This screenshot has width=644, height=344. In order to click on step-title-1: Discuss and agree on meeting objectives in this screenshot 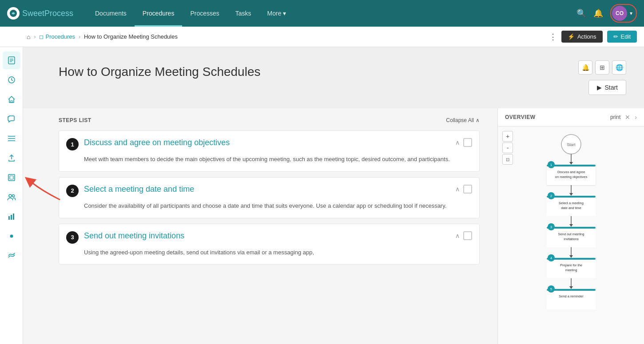, I will do `click(267, 143)`.